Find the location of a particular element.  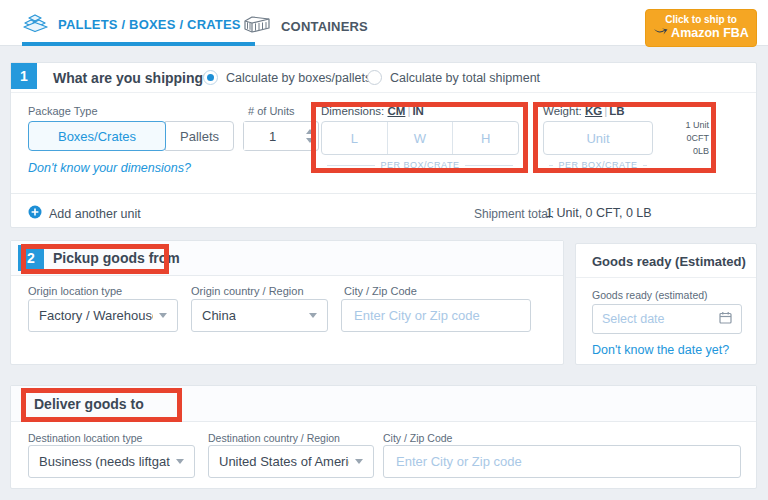

dont-know-date-link: Don't know the date yet? is located at coordinates (660, 350).